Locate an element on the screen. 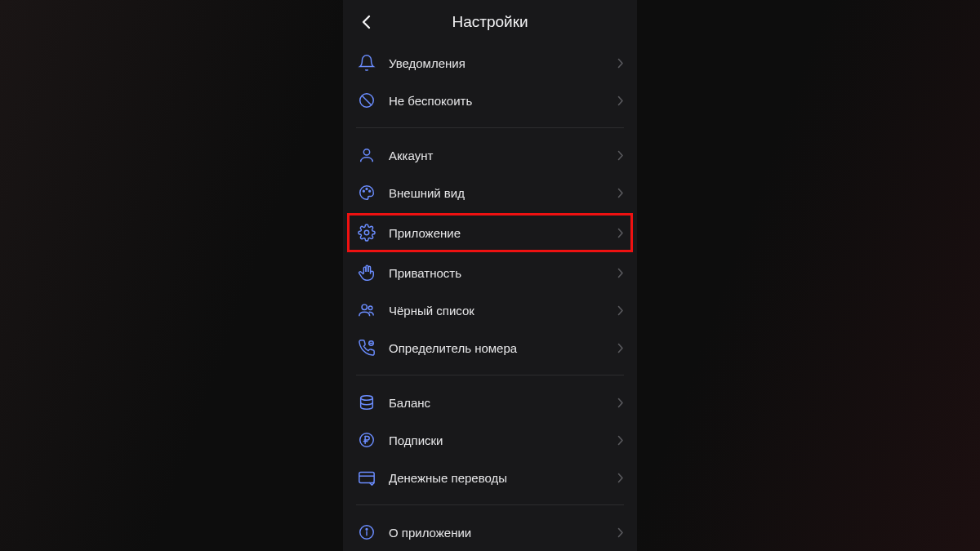  row-label: Приватность is located at coordinates (503, 273).